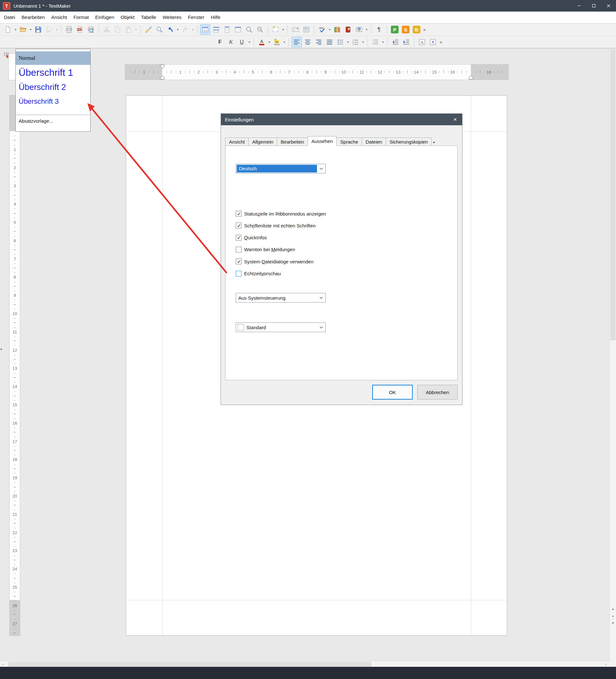 This screenshot has height=679, width=616. What do you see at coordinates (249, 30) in the screenshot?
I see `zoom-tool-button` at bounding box center [249, 30].